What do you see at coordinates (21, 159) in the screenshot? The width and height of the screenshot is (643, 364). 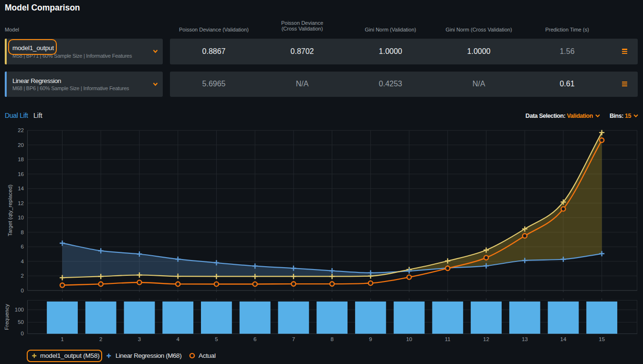 I see `svg-text: 18` at bounding box center [21, 159].